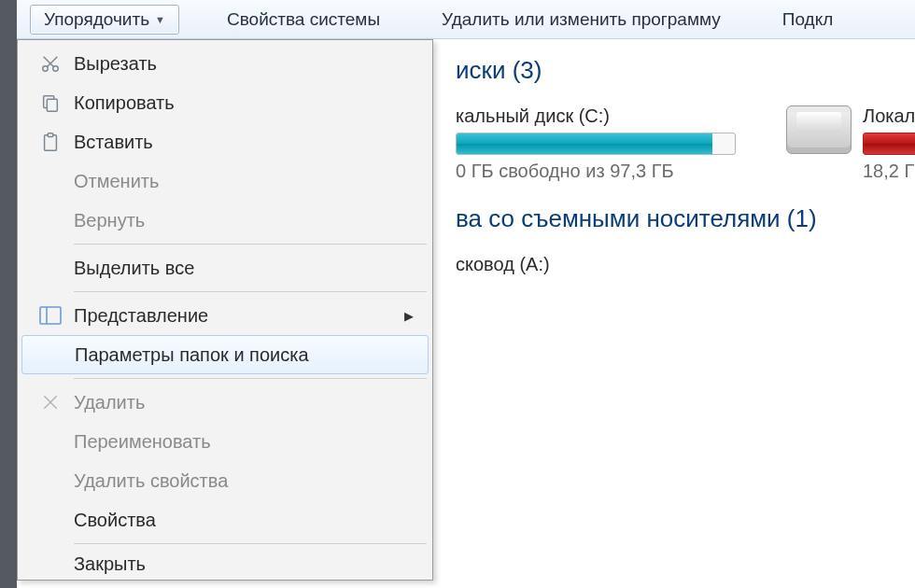 The height and width of the screenshot is (588, 915). I want to click on menu-view-label: Представление, so click(239, 315).